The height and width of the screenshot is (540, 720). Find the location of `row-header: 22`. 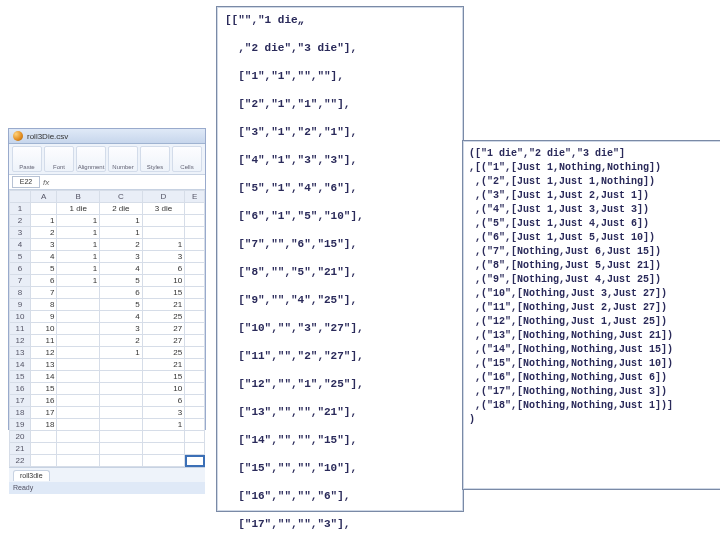

row-header: 22 is located at coordinates (20, 461).